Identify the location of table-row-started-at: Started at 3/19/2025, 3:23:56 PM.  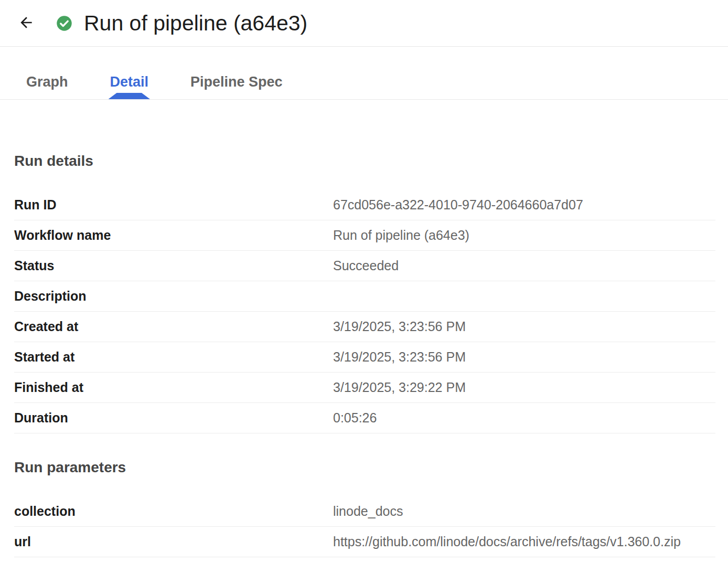
(365, 357).